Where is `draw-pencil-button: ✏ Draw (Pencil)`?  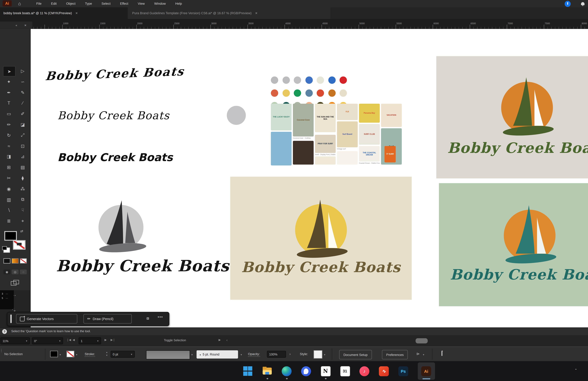
draw-pencil-button: ✏ Draw (Pencil) is located at coordinates (107, 319).